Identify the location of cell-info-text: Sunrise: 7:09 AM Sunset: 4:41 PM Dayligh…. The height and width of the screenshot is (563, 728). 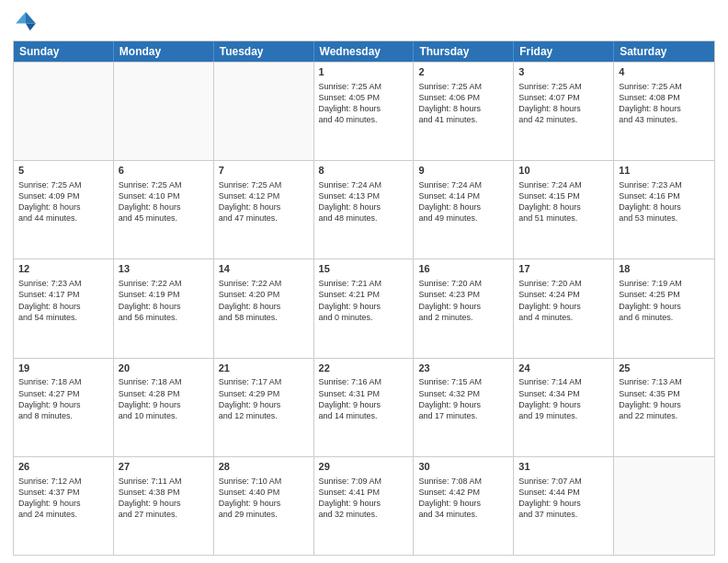
(364, 499).